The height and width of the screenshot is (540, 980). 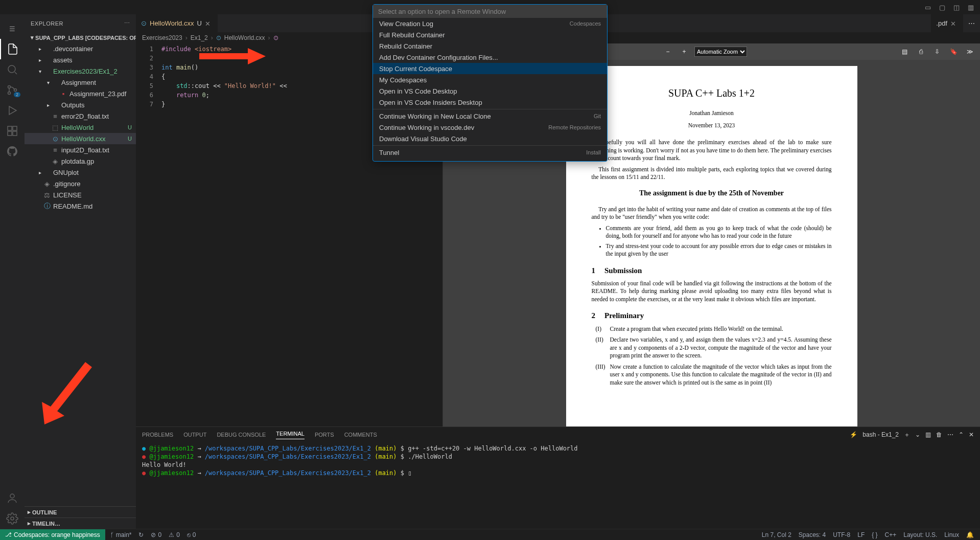 What do you see at coordinates (80, 60) in the screenshot?
I see `folder-item: ▸assets` at bounding box center [80, 60].